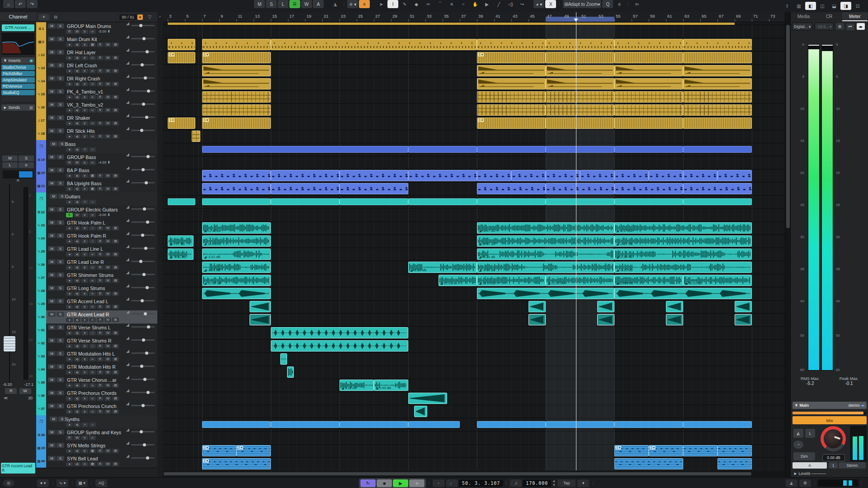 Image resolution: width=868 pixels, height=488 pixels. I want to click on cycle-button: ↻, so click(368, 483).